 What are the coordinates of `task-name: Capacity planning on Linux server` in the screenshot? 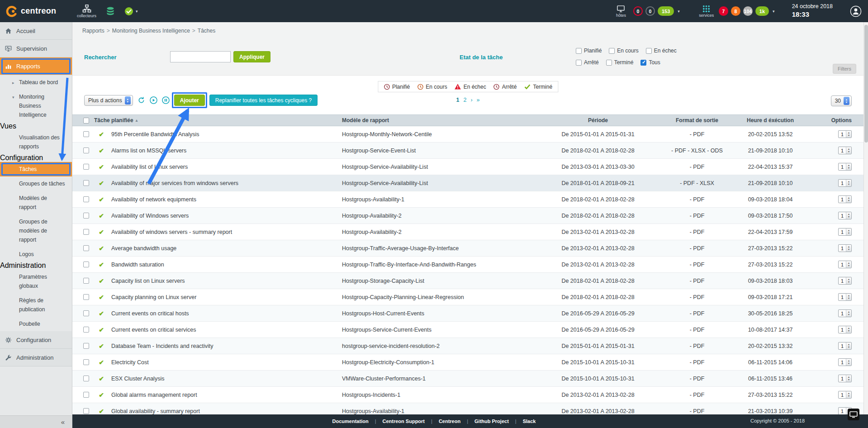 It's located at (223, 297).